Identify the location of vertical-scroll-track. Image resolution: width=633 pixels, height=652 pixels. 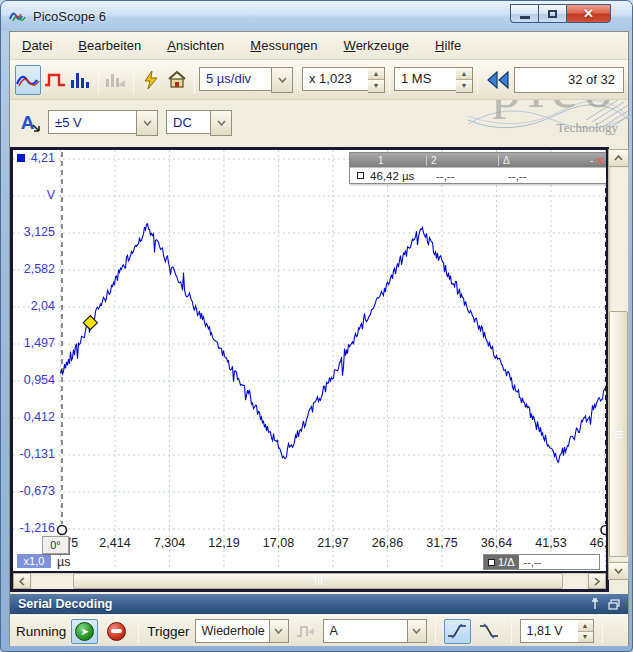
(618, 364).